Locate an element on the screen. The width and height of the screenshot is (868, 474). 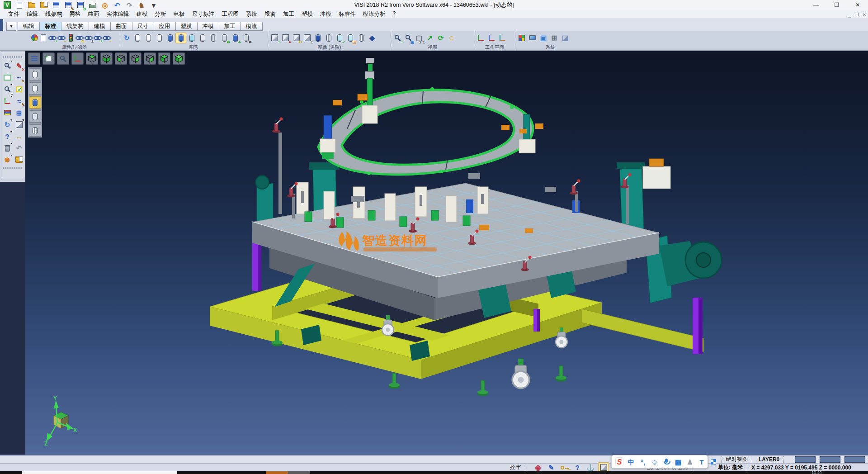
monitor-icon is located at coordinates (533, 38).